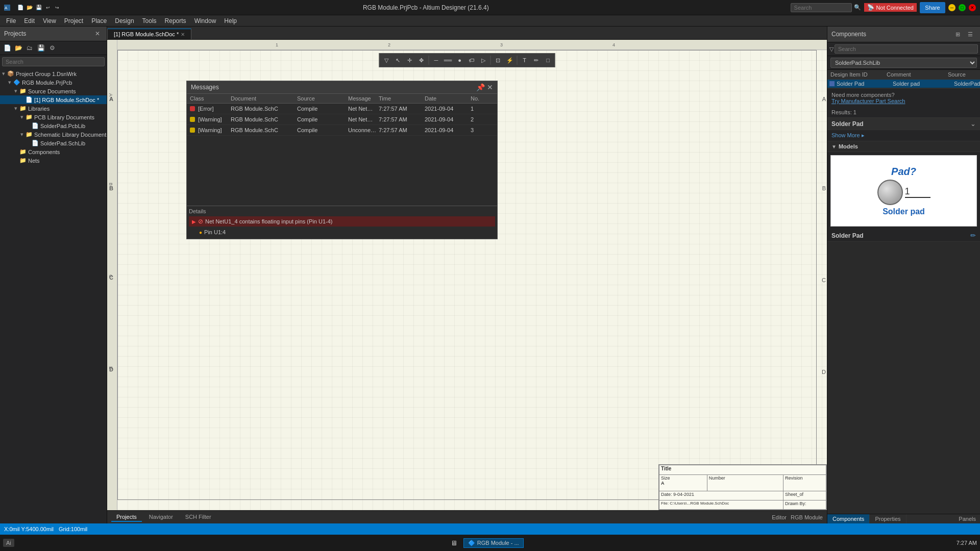 This screenshot has height=551, width=980. I want to click on rp-tab-components: Components, so click(848, 519).